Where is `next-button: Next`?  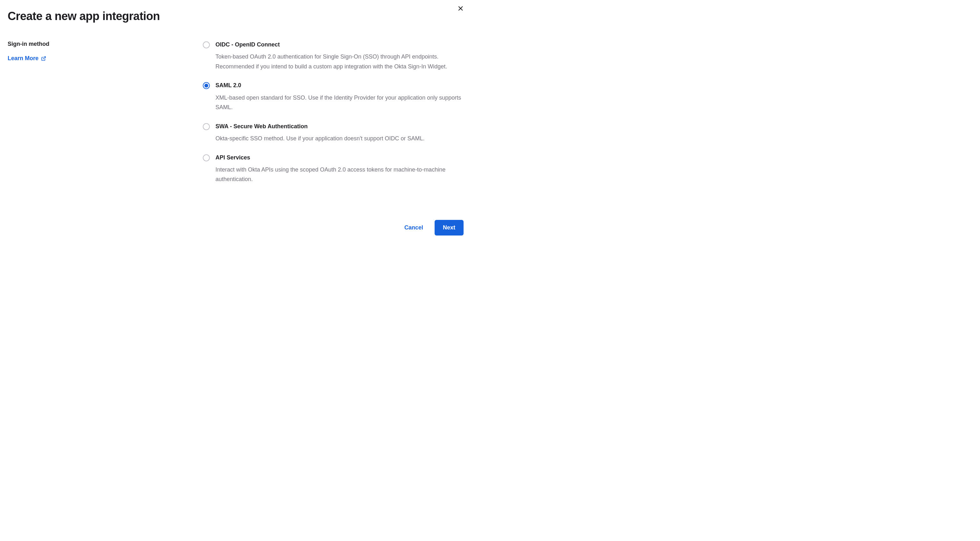
next-button: Next is located at coordinates (449, 227).